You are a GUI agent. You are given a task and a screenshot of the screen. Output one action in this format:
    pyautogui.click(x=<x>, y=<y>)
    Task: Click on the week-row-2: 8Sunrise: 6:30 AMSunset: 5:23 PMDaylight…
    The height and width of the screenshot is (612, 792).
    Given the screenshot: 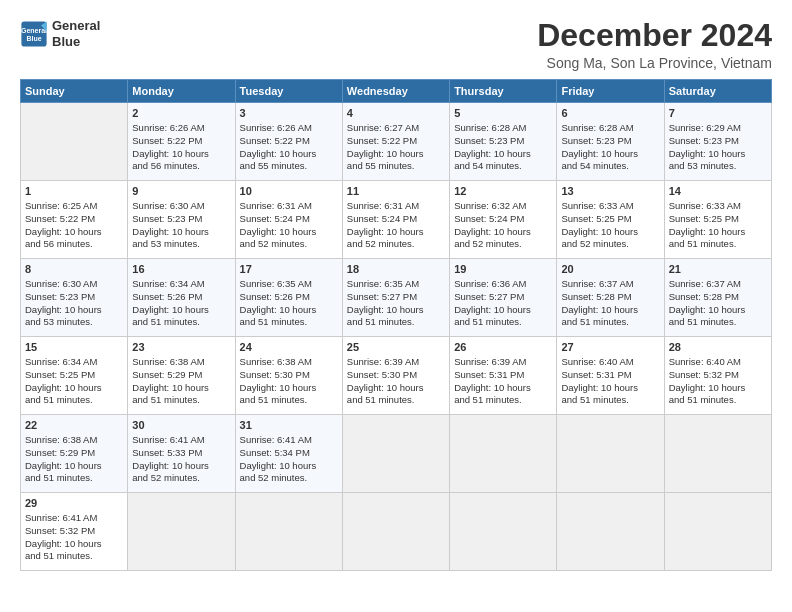 What is the action you would take?
    pyautogui.click(x=396, y=298)
    